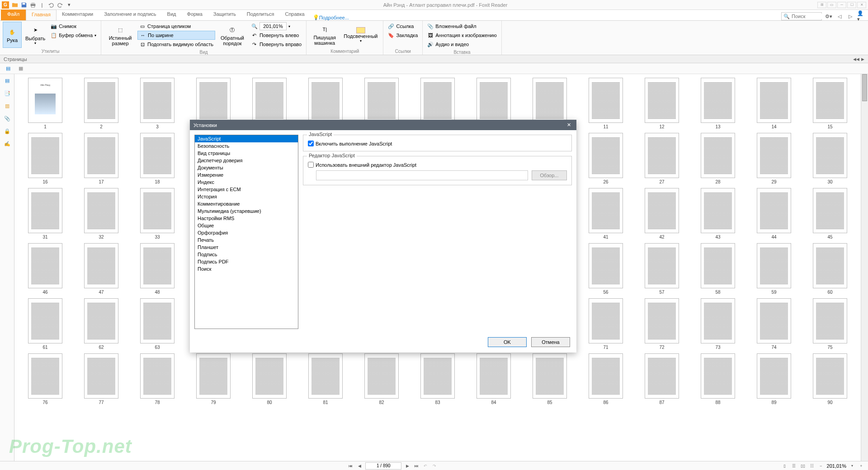 Image resolution: width=868 pixels, height=470 pixels. Describe the element at coordinates (73, 35) in the screenshot. I see `clipboard-btn: 📋Буфер обмена▾` at that location.